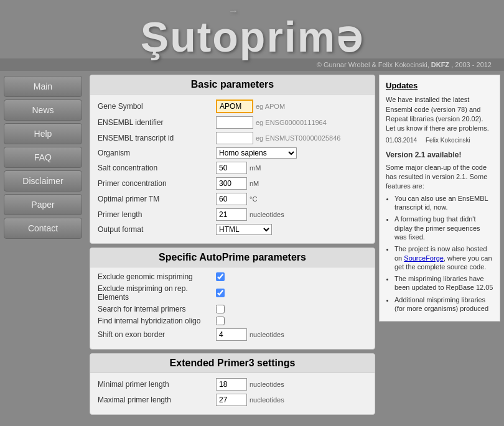 Image resolution: width=504 pixels, height=426 pixels. What do you see at coordinates (424, 258) in the screenshot?
I see `sourceforge-link: SourceForge` at bounding box center [424, 258].